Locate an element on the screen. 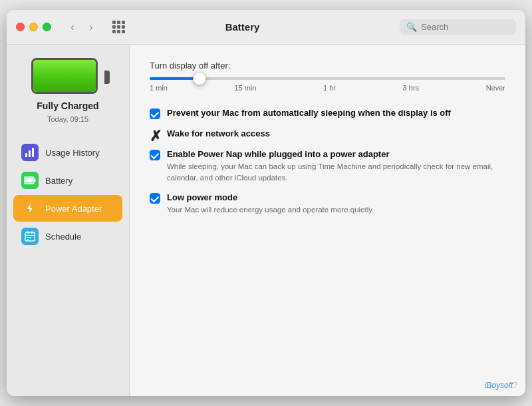  option-title-low-power: Low power mode is located at coordinates (336, 197).